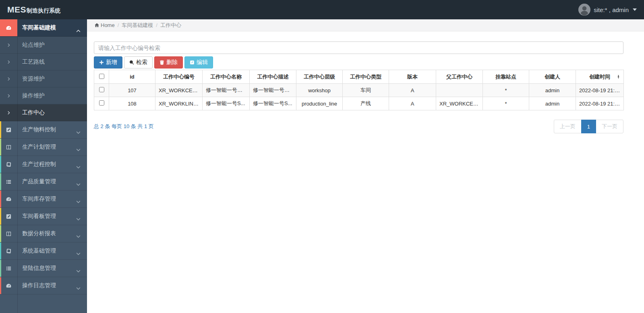 The height and width of the screenshot is (313, 644). What do you see at coordinates (43, 11) in the screenshot?
I see `logo-secondary: 制造执行系统` at bounding box center [43, 11].